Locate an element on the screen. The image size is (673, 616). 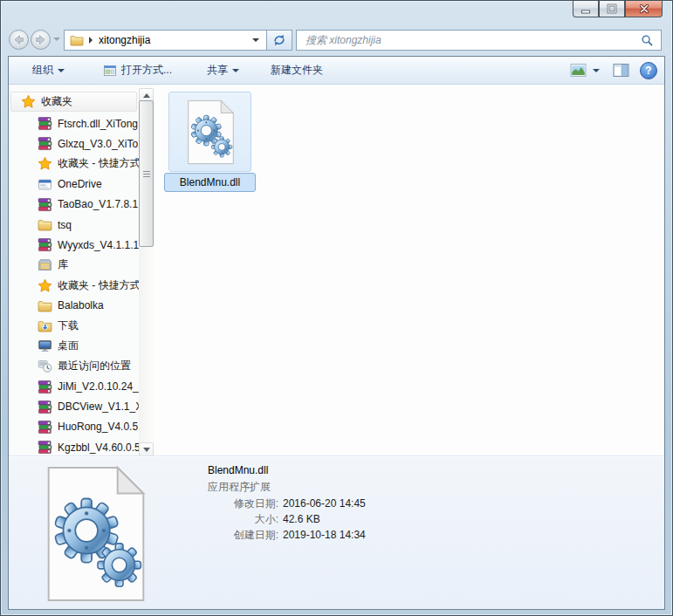
organize-label: 组织 is located at coordinates (43, 70).